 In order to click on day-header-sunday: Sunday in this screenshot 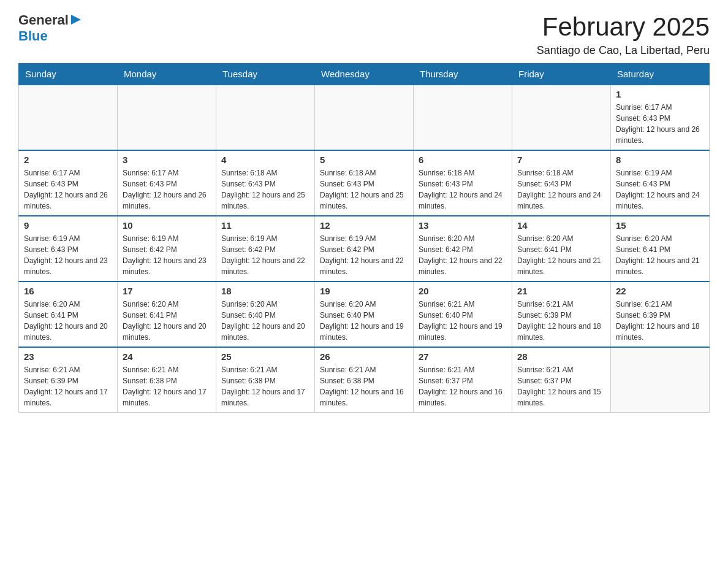, I will do `click(69, 75)`.